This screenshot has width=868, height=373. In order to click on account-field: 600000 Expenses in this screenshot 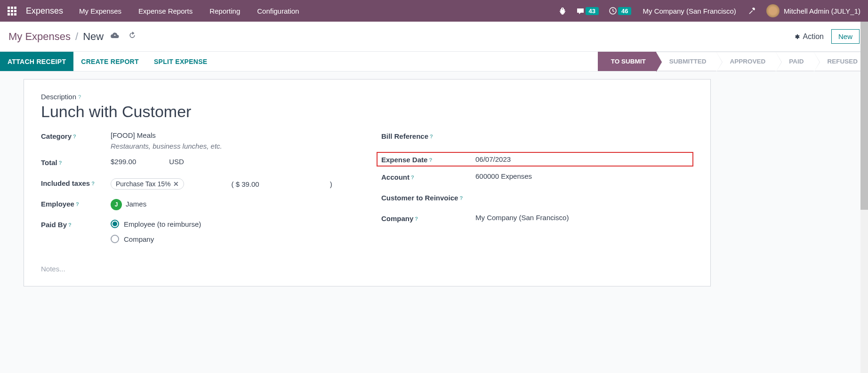, I will do `click(585, 176)`.